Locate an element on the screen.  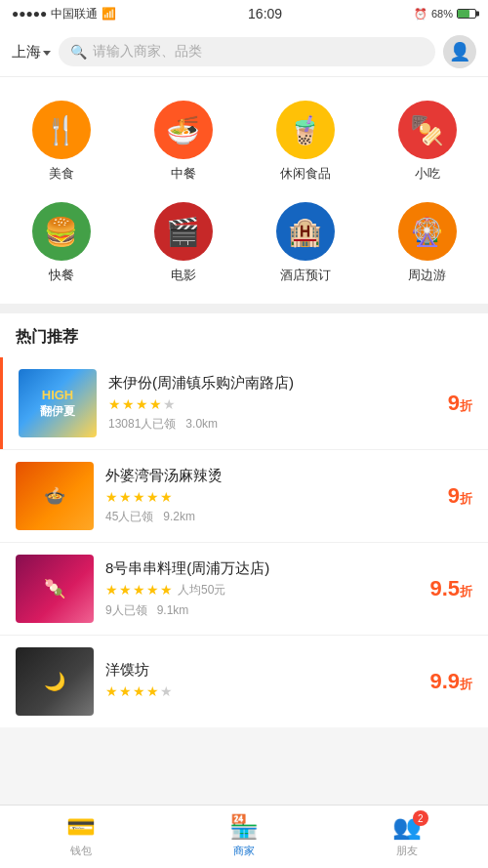
restaurant-thumb-1: HIGH 翻伊夏 is located at coordinates (58, 403).